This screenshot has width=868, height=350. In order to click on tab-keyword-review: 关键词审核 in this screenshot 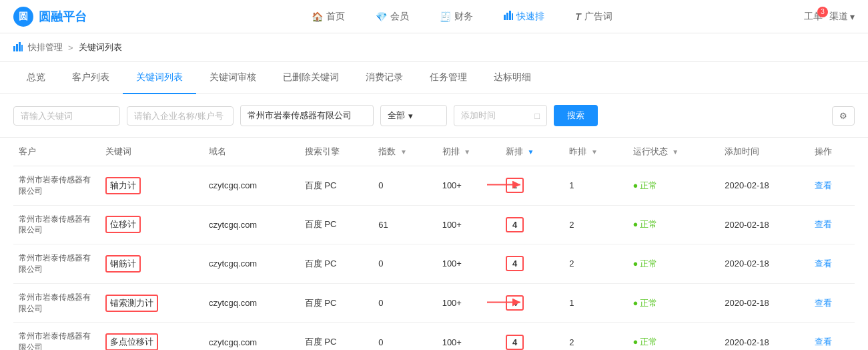, I will do `click(233, 78)`.